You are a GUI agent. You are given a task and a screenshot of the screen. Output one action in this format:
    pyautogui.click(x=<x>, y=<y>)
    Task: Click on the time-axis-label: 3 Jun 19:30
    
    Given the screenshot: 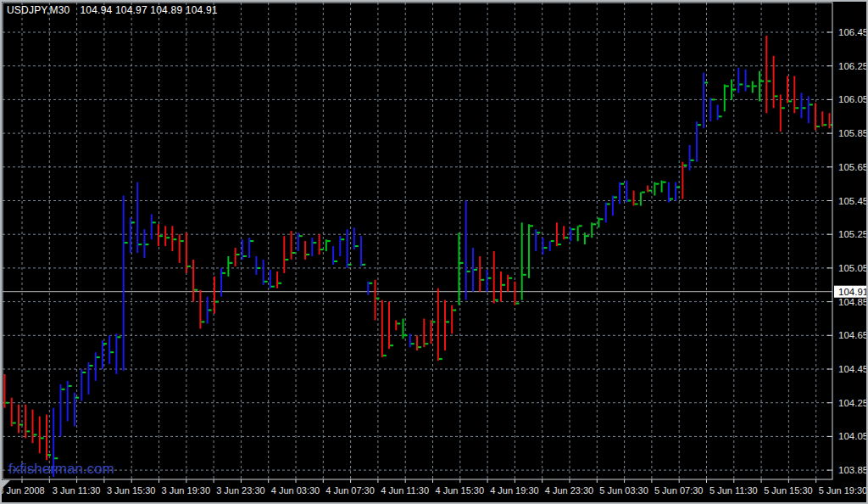 What is the action you would take?
    pyautogui.click(x=186, y=490)
    